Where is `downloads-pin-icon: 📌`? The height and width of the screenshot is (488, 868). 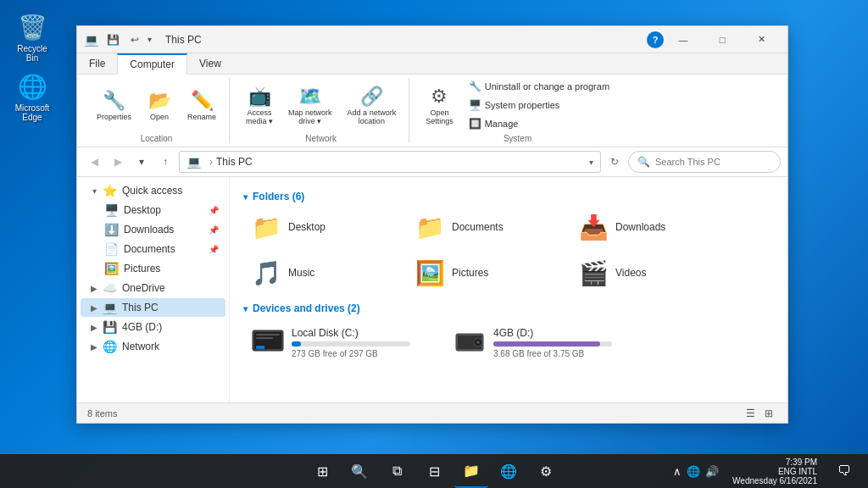
downloads-pin-icon: 📌 is located at coordinates (214, 230).